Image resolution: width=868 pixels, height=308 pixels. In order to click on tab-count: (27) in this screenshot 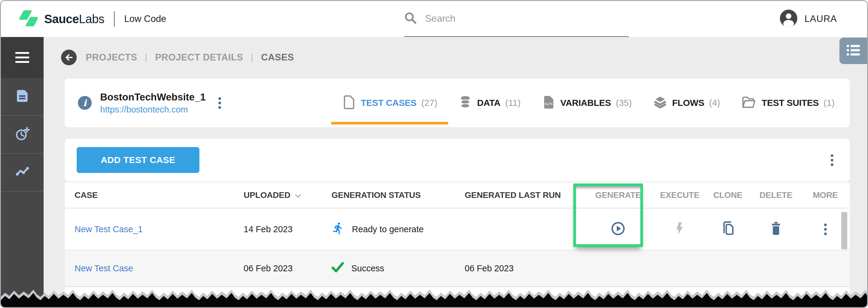, I will do `click(429, 103)`.